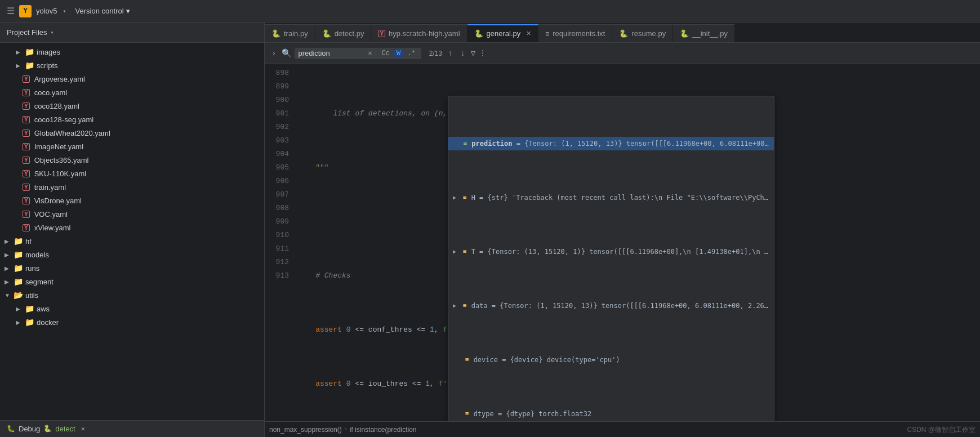  I want to click on search-clear-button: ✕, so click(369, 53).